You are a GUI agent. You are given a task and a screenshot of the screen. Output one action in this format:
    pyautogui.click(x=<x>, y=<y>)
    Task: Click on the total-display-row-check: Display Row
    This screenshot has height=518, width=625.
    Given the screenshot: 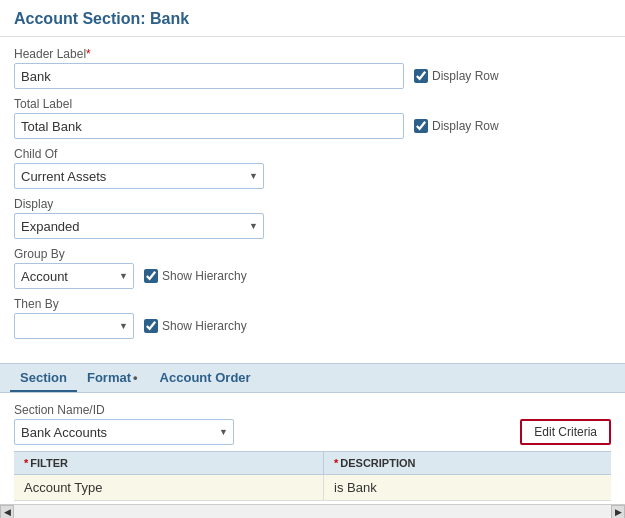 What is the action you would take?
    pyautogui.click(x=456, y=126)
    